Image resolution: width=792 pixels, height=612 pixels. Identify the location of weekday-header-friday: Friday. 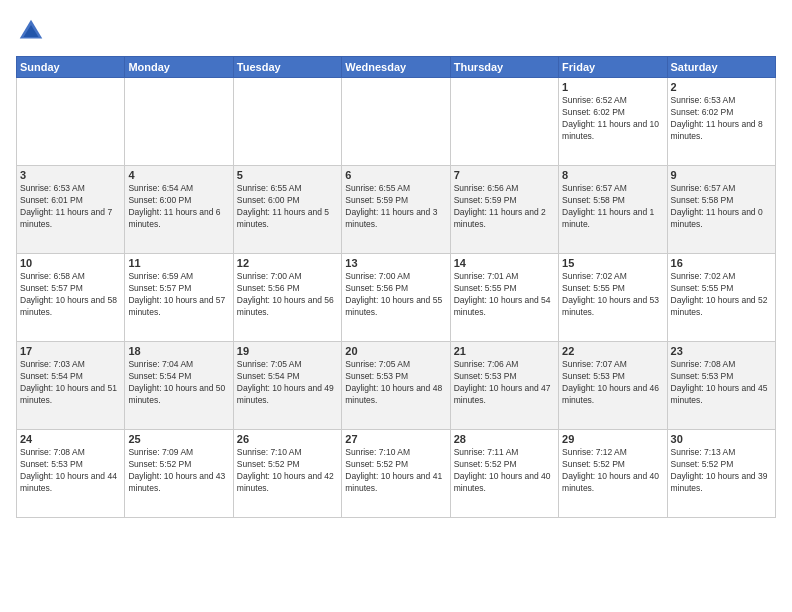
(613, 68).